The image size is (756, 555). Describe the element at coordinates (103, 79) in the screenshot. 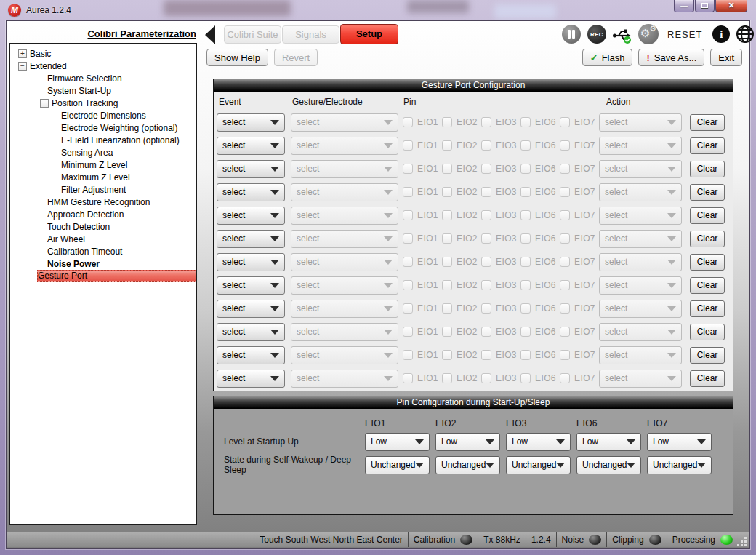

I see `tree-item: Firmware Selection` at that location.